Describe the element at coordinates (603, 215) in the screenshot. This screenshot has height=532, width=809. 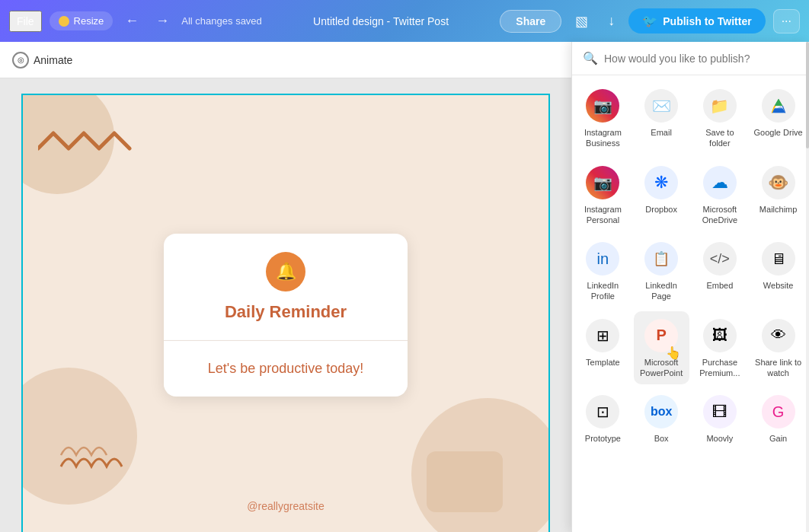
I see `instagram-personal-label: Instagram Personal` at that location.